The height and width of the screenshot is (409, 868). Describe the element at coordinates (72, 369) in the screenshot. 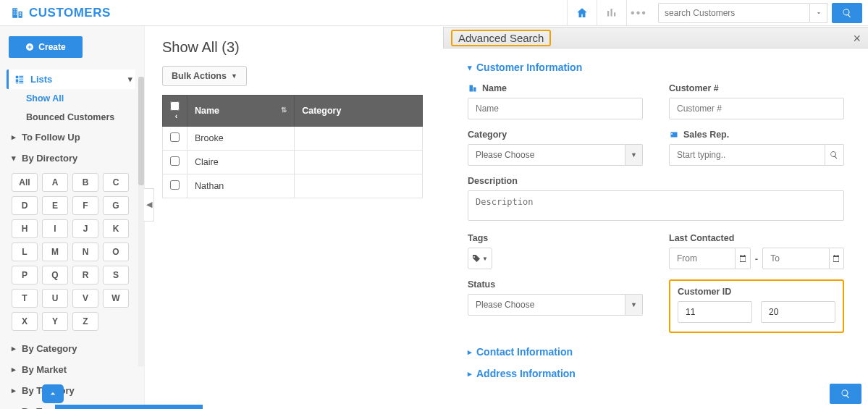

I see `sidebar-by-market: ▸ By Market` at that location.